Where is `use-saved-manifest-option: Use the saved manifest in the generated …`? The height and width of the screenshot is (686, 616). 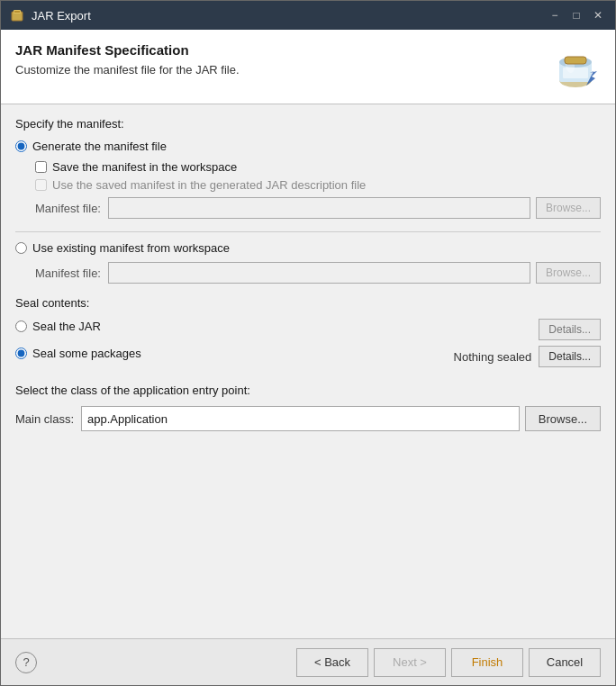
use-saved-manifest-option: Use the saved manifest in the generated … is located at coordinates (318, 185).